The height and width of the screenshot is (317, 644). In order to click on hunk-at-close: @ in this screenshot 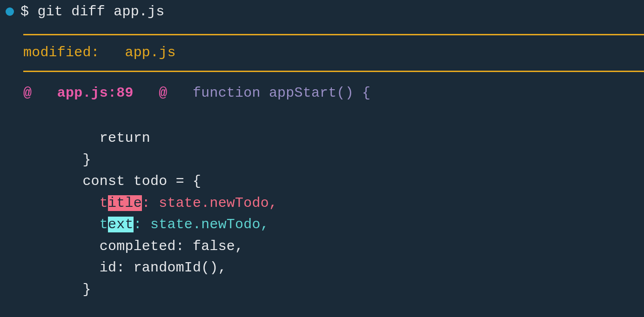, I will do `click(163, 93)`.